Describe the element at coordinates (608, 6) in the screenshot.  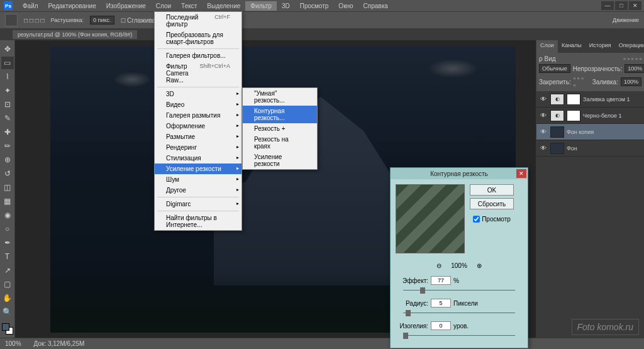
I see `minimize-button: —` at that location.